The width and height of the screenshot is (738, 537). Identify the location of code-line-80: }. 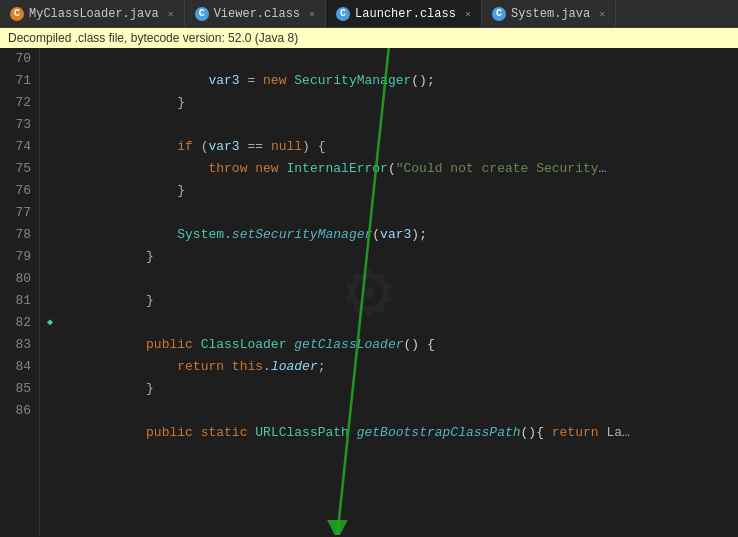
(399, 279).